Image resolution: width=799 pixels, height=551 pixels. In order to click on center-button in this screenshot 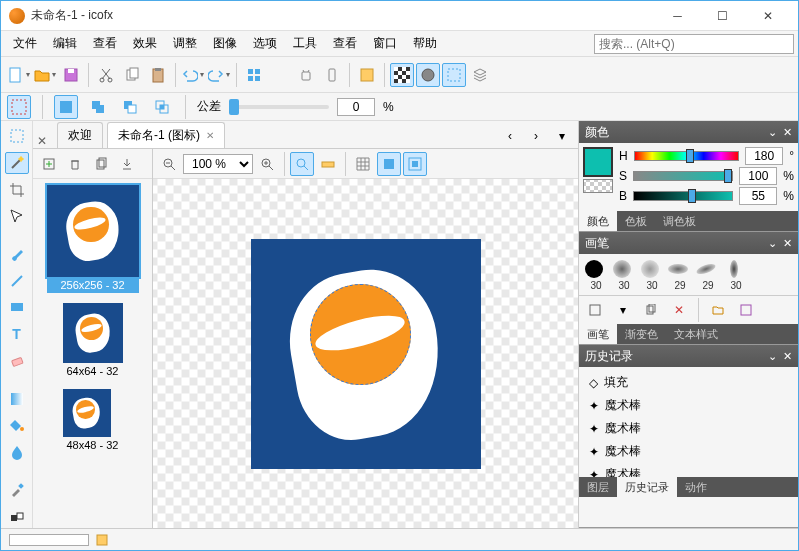, I will do `click(415, 164)`.